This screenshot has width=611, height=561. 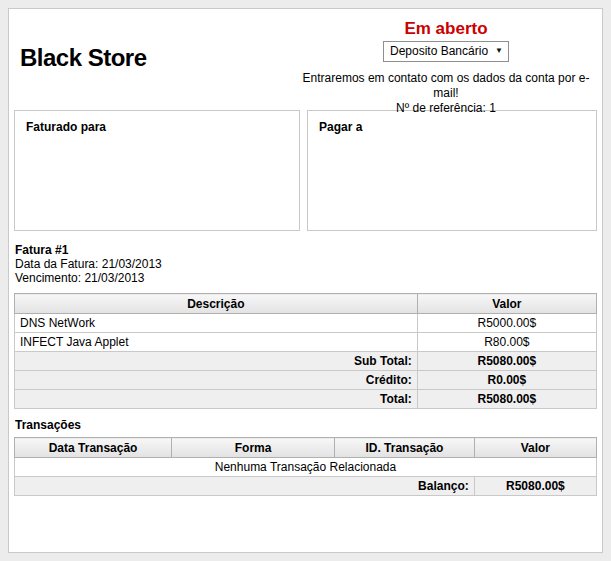 What do you see at coordinates (306, 264) in the screenshot?
I see `invoice-meta: Fatura #1 Data da Fatura: 21/03/2013 Ven…` at bounding box center [306, 264].